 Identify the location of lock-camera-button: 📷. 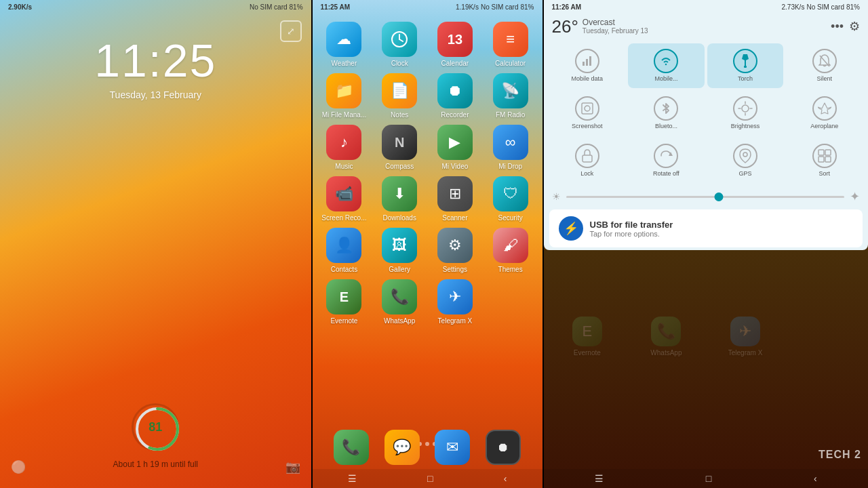
(293, 467).